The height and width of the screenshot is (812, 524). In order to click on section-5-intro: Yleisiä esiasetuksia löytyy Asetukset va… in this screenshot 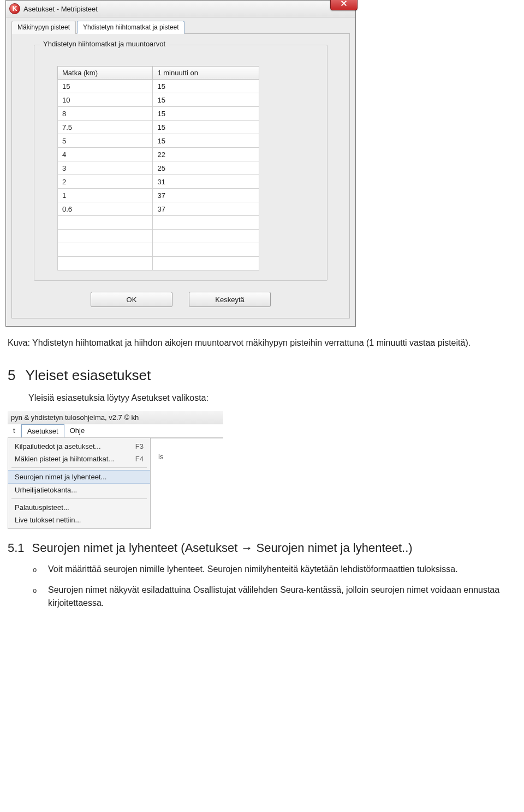, I will do `click(272, 398)`.